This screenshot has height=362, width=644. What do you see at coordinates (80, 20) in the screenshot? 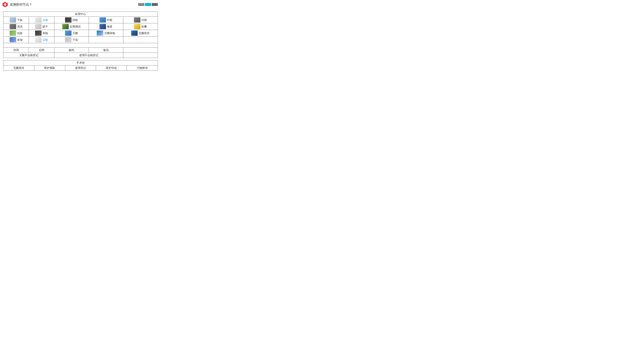
I see `table-row: 下收 运输 回收` at bounding box center [80, 20].